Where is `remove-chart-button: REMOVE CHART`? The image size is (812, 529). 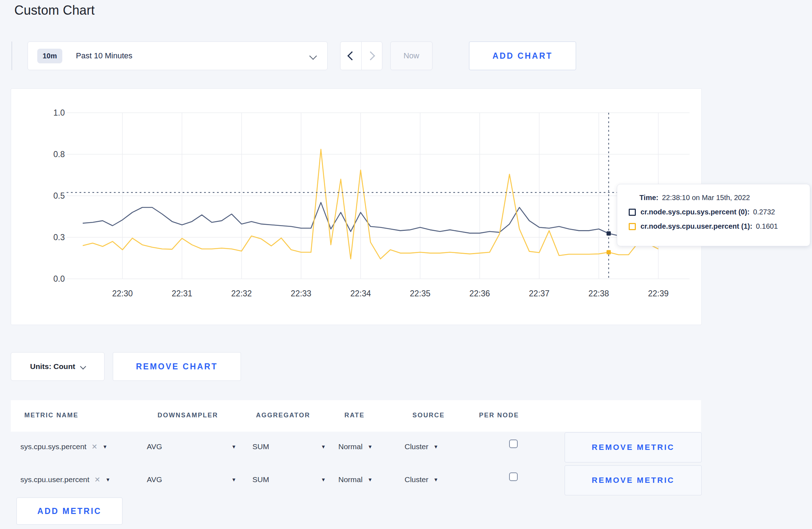 remove-chart-button: REMOVE CHART is located at coordinates (177, 367).